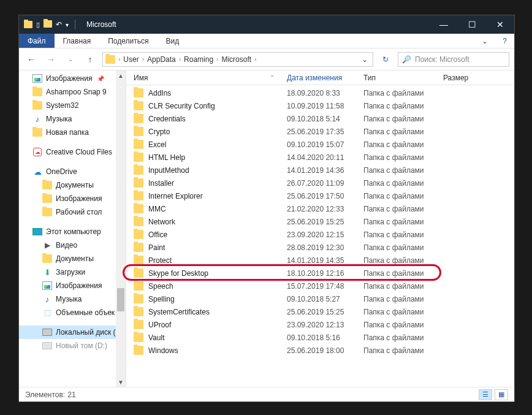 This screenshot has height=415, width=532. What do you see at coordinates (59, 25) in the screenshot?
I see `qat-undo-icon: ↶` at bounding box center [59, 25].